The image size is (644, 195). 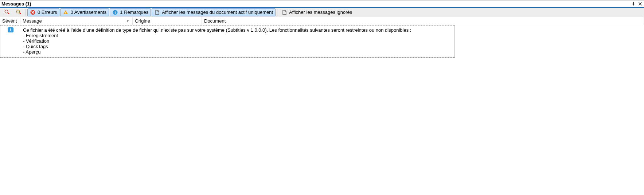 I want to click on warnings-count: 0, so click(x=71, y=12).